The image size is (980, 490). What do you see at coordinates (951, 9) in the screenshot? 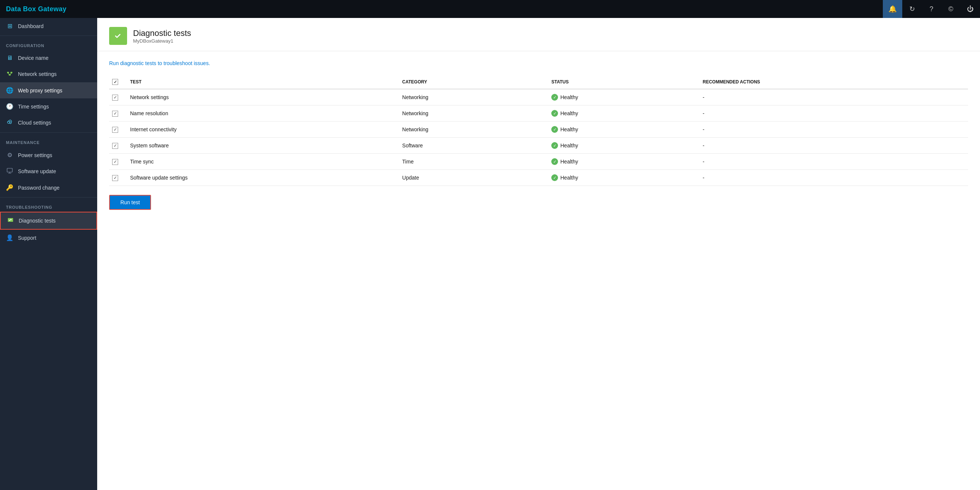
I see `info-icon-btn: ©` at bounding box center [951, 9].